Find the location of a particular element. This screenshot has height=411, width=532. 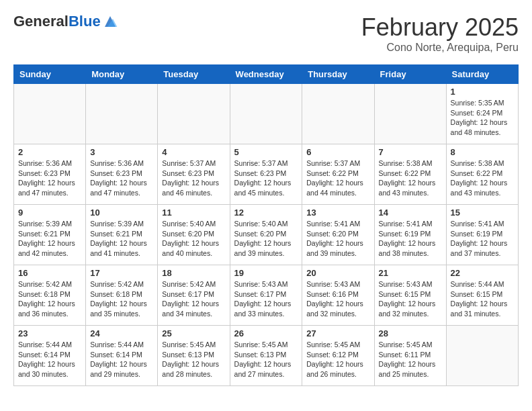

calendar-week-row: 2Sunrise: 5:36 AM Sunset: 6:23 PM Daylig… is located at coordinates (266, 175).